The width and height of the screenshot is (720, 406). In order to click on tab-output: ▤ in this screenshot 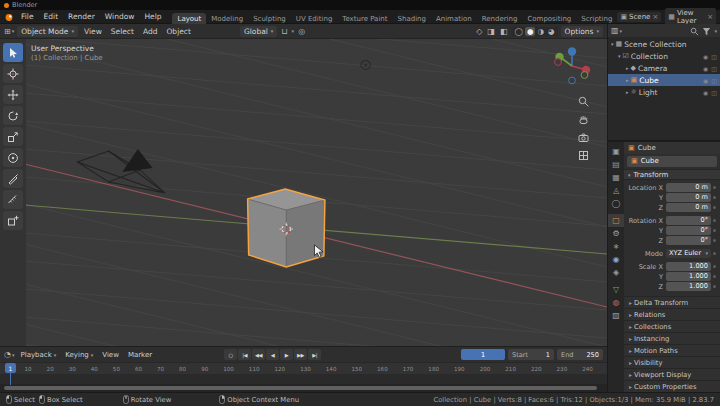, I will do `click(616, 164)`.